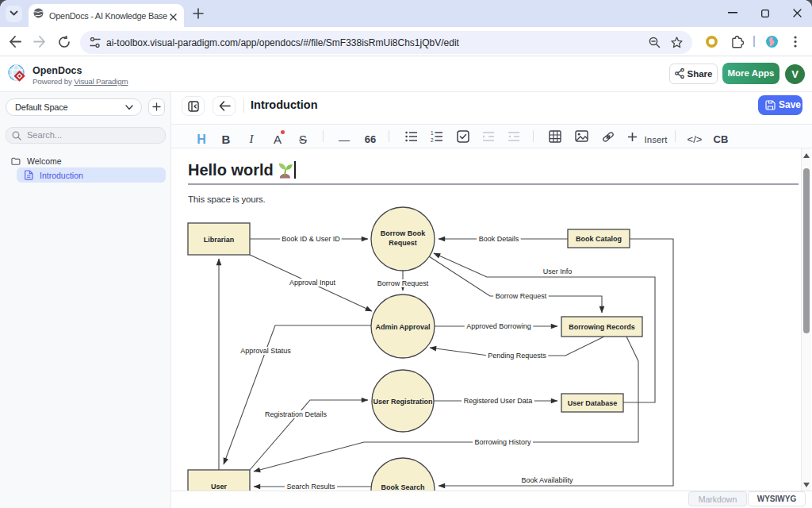 This screenshot has width=812, height=508. Describe the element at coordinates (599, 239) in the screenshot. I see `svg-text: Book Catalog` at that location.